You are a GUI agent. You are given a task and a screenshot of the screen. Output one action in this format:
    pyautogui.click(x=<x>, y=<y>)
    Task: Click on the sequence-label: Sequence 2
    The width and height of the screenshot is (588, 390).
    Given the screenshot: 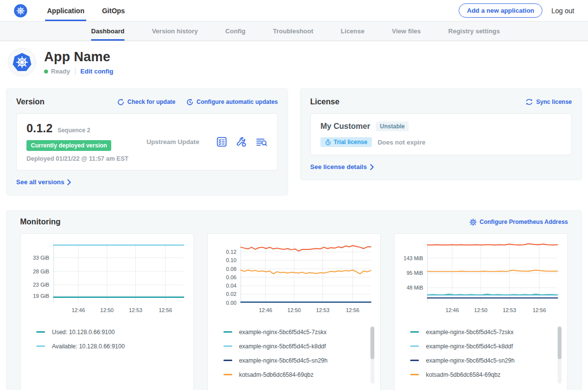 What is the action you would take?
    pyautogui.click(x=74, y=130)
    